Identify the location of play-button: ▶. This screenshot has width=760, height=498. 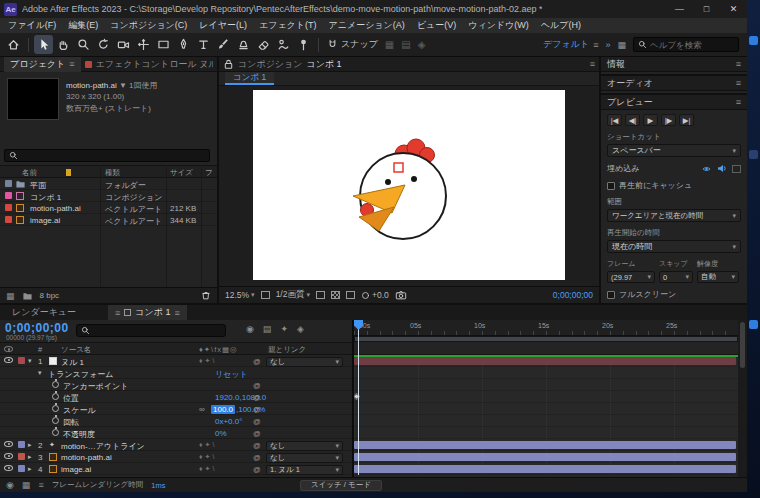
(650, 120).